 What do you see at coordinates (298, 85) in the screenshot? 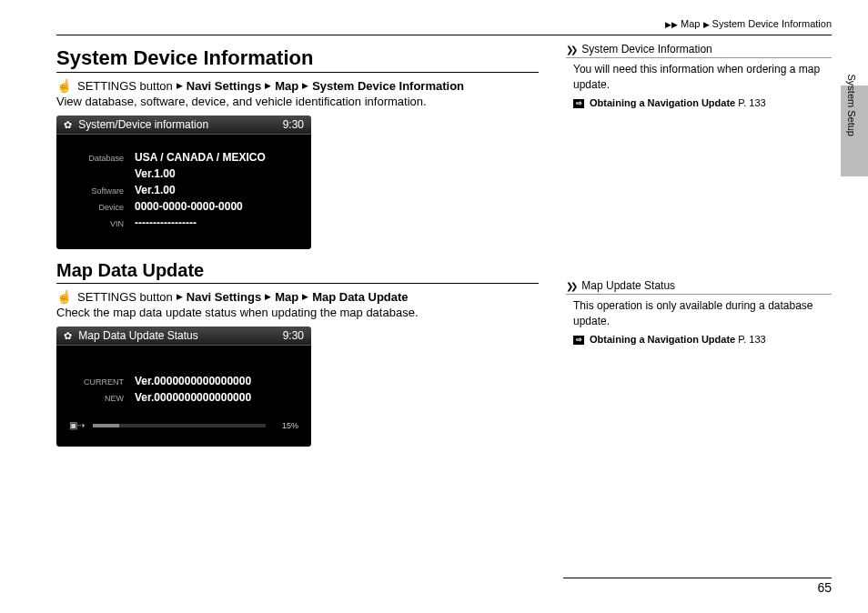
I see `nav-path-1: ☝ SETTINGS button ▶ Navi Settings ▶ Map …` at bounding box center [298, 85].